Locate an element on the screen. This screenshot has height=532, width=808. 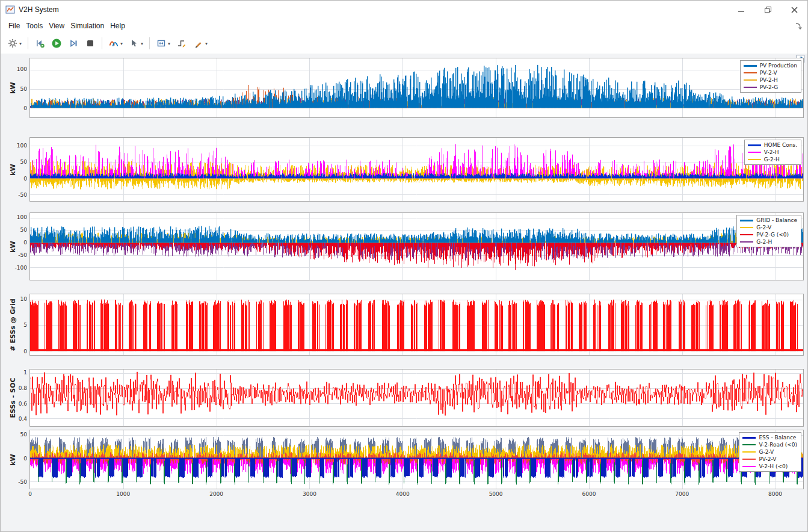
legend-entry: PV-2-G is located at coordinates (770, 87).